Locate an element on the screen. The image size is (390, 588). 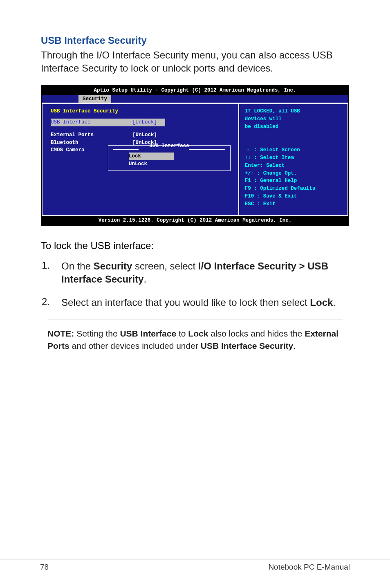
row-external-ports-value: [UnLock] is located at coordinates (145, 135).